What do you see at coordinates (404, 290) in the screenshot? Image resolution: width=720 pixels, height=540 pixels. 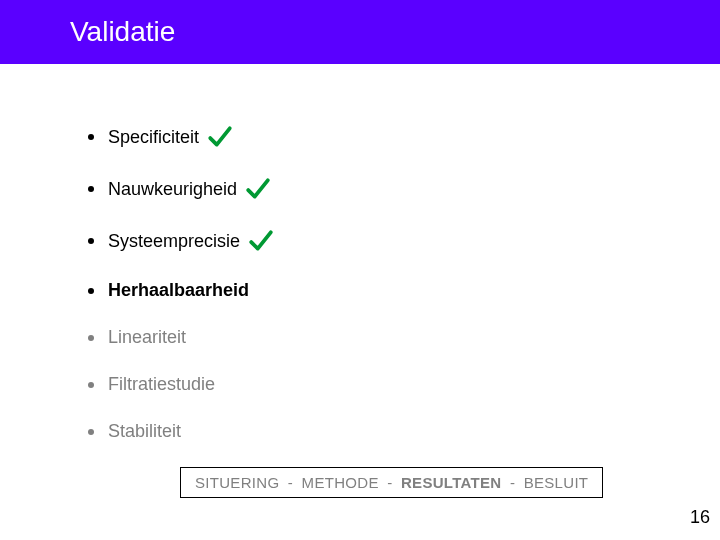 I see `list-item: Herhaalbaarheid` at bounding box center [404, 290].